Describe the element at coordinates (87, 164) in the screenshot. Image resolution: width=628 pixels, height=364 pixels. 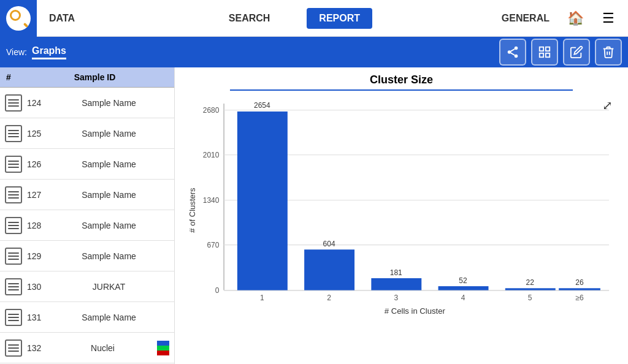
I see `list-item: 126 Sample Name` at that location.